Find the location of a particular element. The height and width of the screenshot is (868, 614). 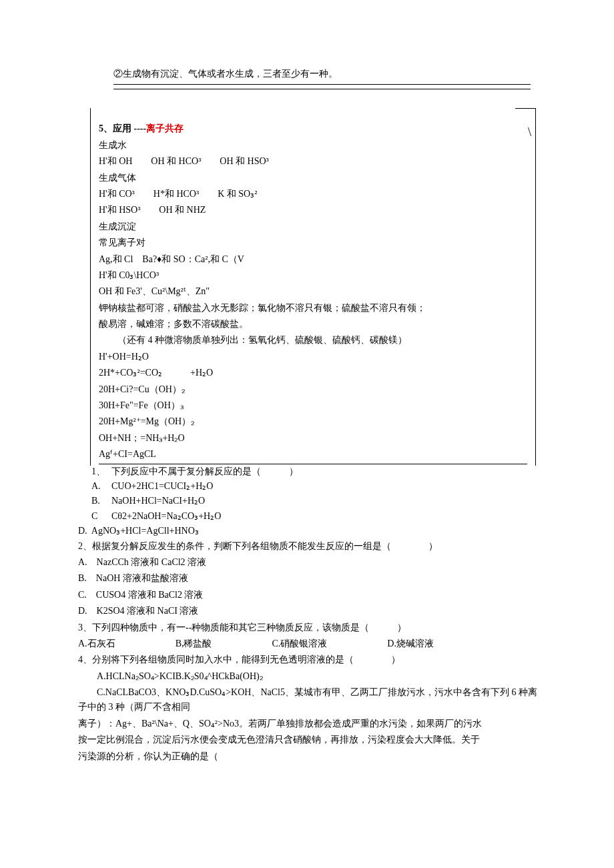

title-red: 离子共存 is located at coordinates (165, 128).